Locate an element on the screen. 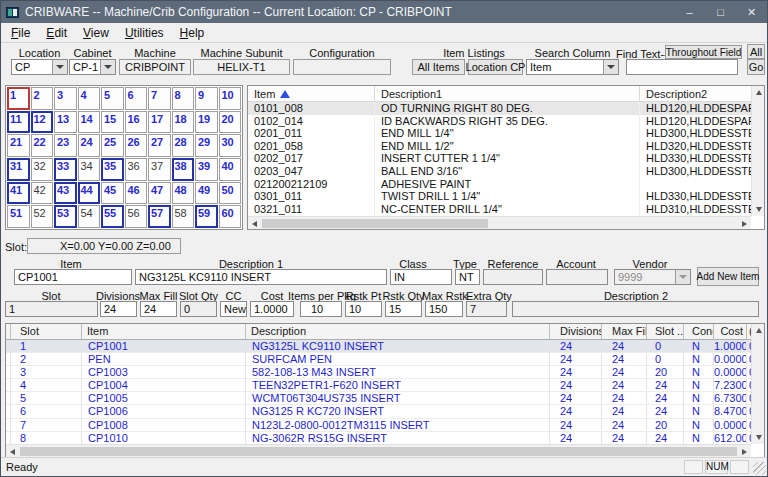 Image resolution: width=768 pixels, height=477 pixels. cabinet-combo: CP-1 is located at coordinates (92, 67).